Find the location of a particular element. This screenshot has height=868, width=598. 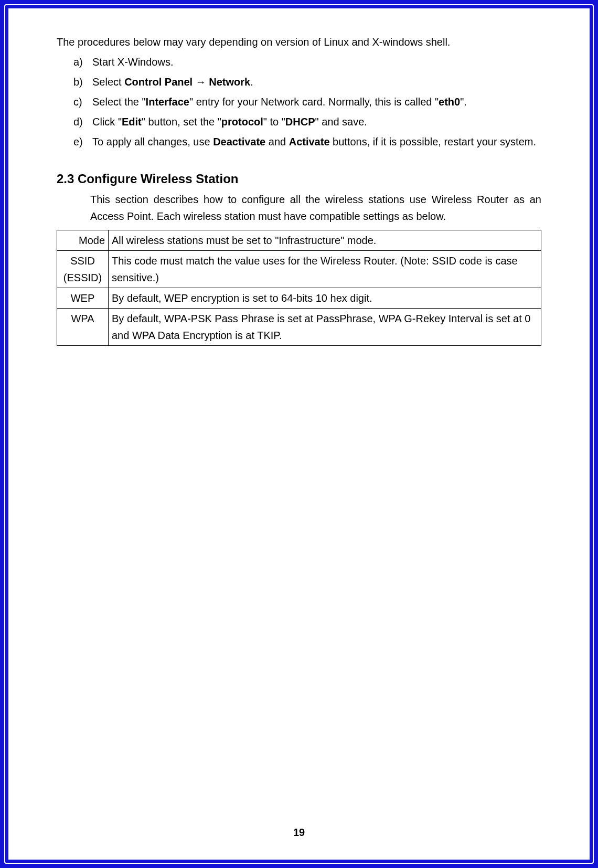

list-item: e) To apply all changes, use Deactivate … is located at coordinates (307, 142).